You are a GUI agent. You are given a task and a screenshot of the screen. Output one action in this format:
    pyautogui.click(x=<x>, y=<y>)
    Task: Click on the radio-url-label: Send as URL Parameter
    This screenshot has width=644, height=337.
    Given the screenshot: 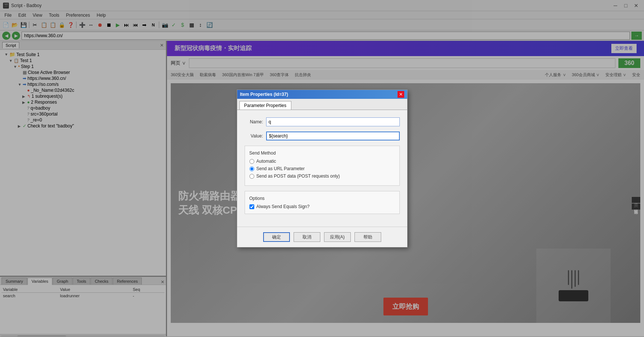 What is the action you would take?
    pyautogui.click(x=281, y=169)
    